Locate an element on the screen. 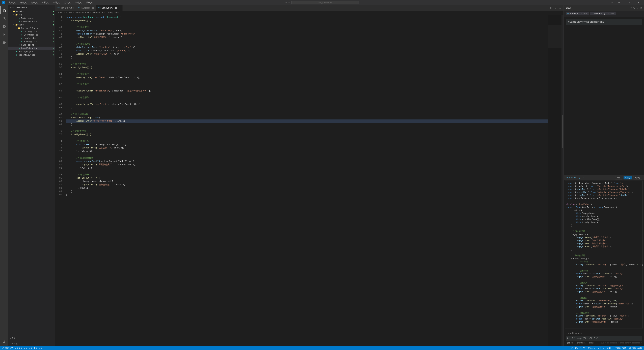 This screenshot has width=644, height=350. ask-button: Ask is located at coordinates (619, 178).